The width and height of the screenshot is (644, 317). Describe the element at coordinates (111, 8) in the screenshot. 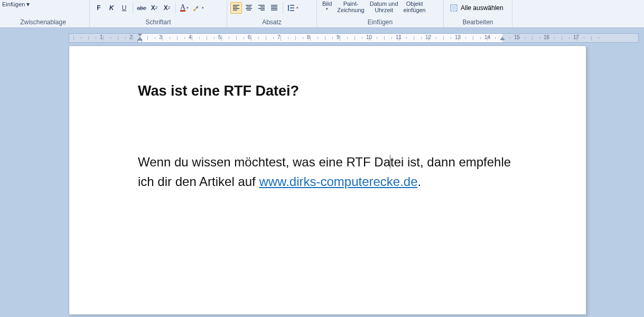

I see `italic-button: K` at that location.